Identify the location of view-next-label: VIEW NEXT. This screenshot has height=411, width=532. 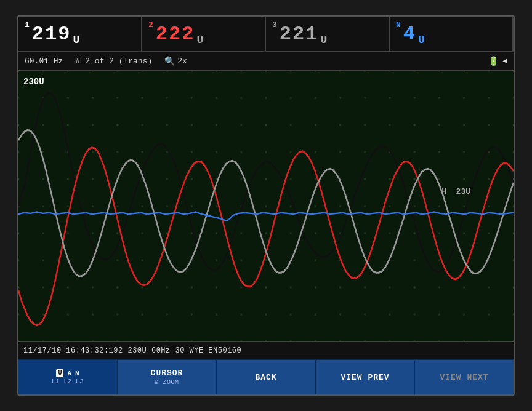
(464, 378).